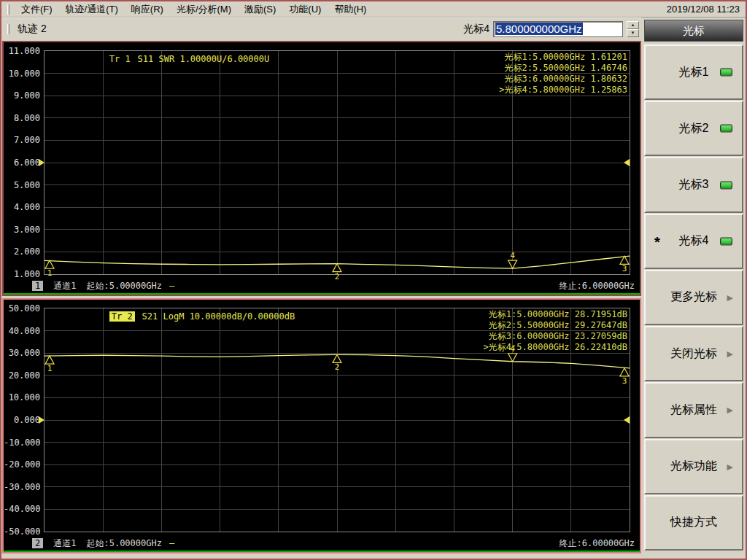  Describe the element at coordinates (322, 28) in the screenshot. I see `toolbar: 轨迹 2 光标4 5.800000000GHz ▲ ▼` at that location.